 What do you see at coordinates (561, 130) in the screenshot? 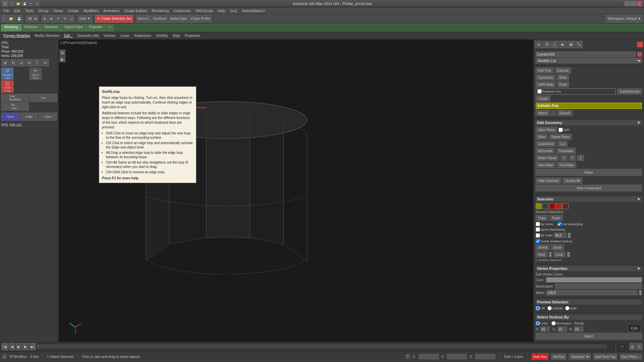
I see `split-checkbox` at bounding box center [561, 130].